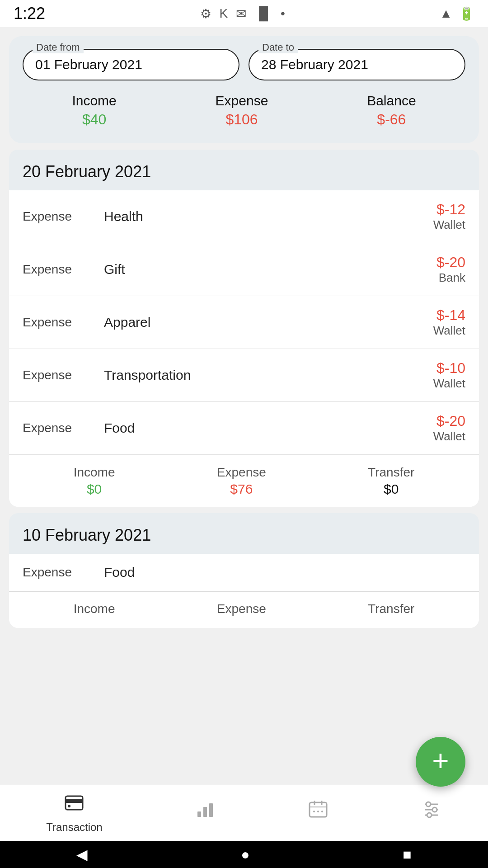  Describe the element at coordinates (94, 110) in the screenshot. I see `income-summary: Income $40` at that location.